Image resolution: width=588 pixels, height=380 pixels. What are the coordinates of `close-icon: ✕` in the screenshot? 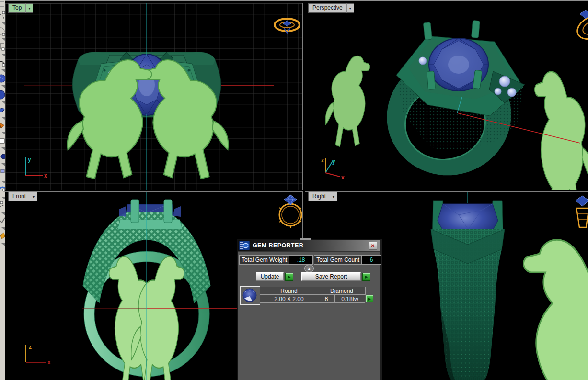 It's located at (373, 246).